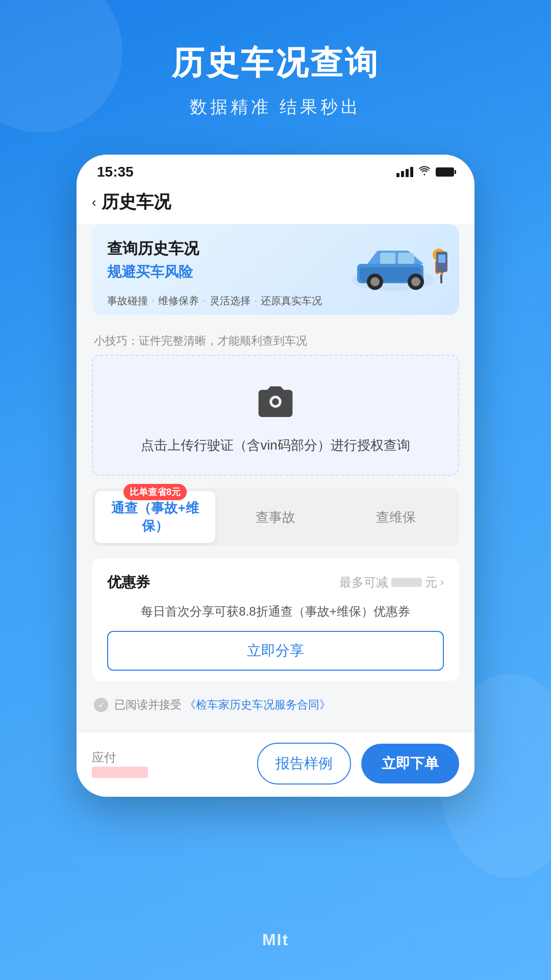 This screenshot has width=551, height=980. What do you see at coordinates (128, 301) in the screenshot?
I see `banner-tag-1: 事故碰撞` at bounding box center [128, 301].